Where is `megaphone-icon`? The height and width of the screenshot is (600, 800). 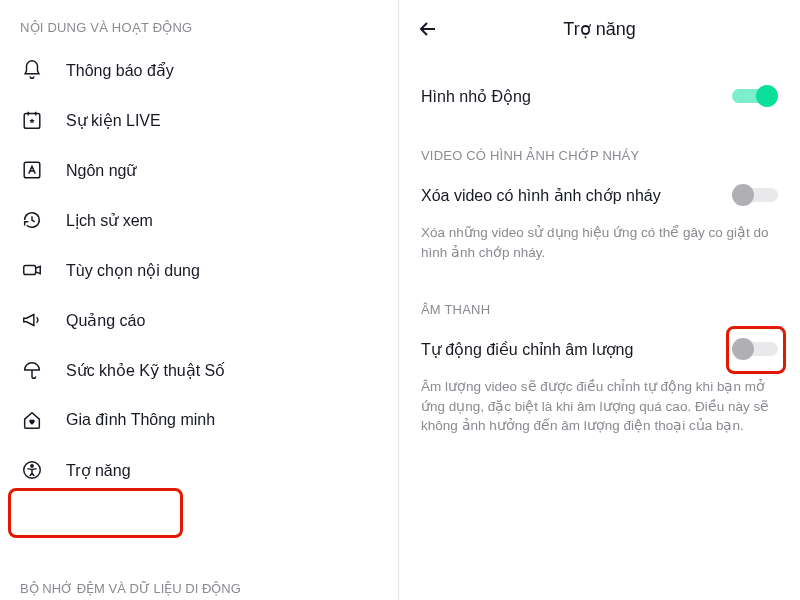
megaphone-icon is located at coordinates (32, 320).